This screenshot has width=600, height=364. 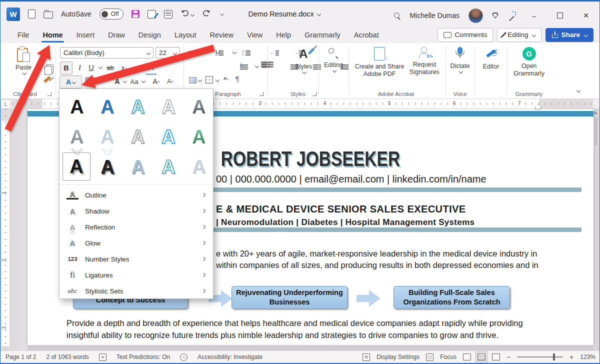 What do you see at coordinates (448, 357) in the screenshot?
I see `focus-mode: Focus` at bounding box center [448, 357].